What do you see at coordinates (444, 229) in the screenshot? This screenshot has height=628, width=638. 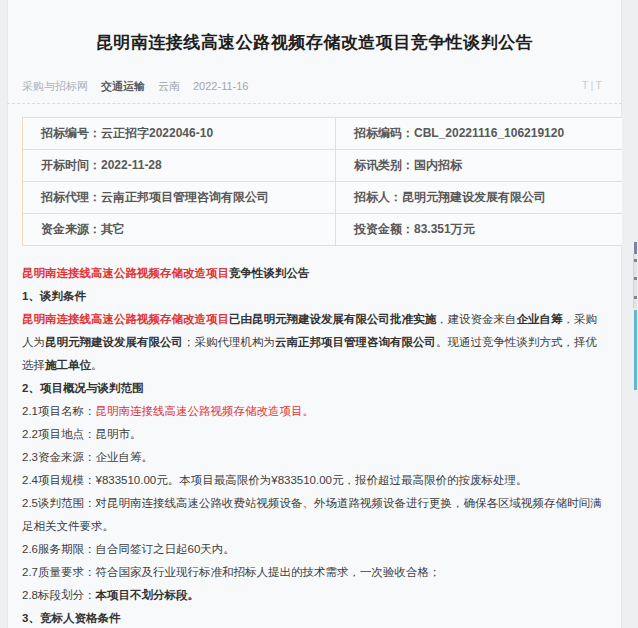 I see `info-value: 83.351万元` at bounding box center [444, 229].